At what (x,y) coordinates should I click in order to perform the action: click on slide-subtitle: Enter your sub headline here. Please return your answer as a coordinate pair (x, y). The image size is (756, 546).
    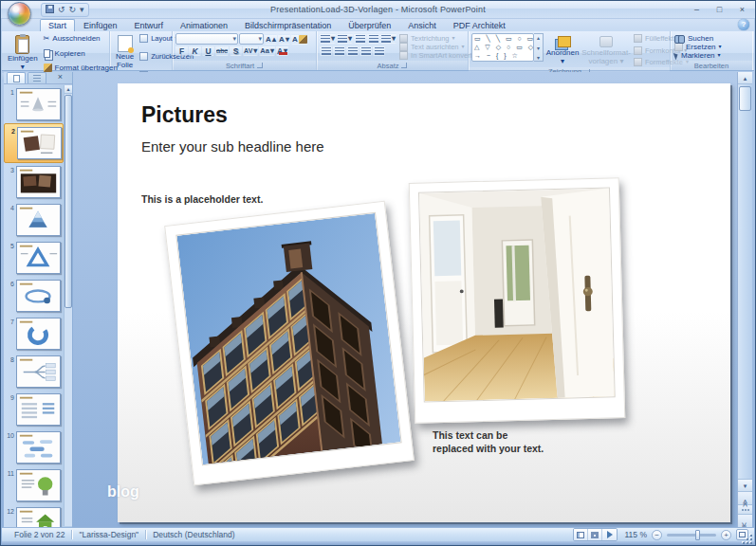
    Looking at the image, I should click on (233, 146).